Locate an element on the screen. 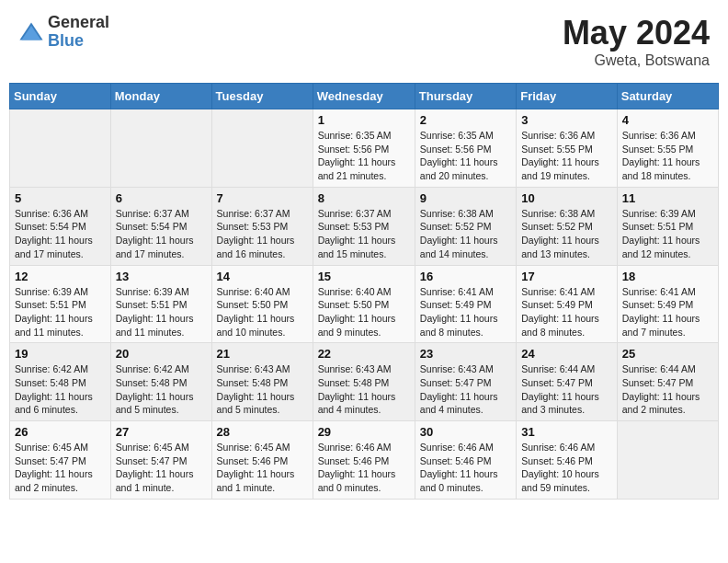  day-number: 24 is located at coordinates (566, 353).